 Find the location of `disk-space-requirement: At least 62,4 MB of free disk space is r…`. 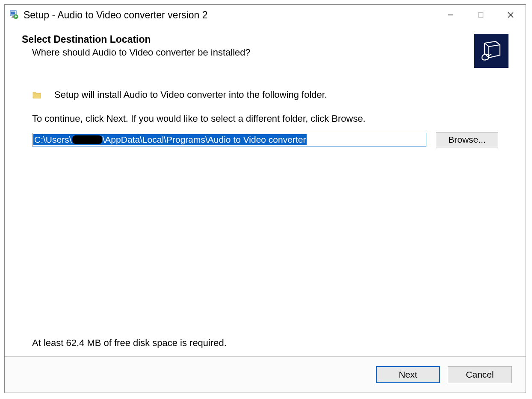

disk-space-requirement: At least 62,4 MB of free disk space is r… is located at coordinates (270, 343).